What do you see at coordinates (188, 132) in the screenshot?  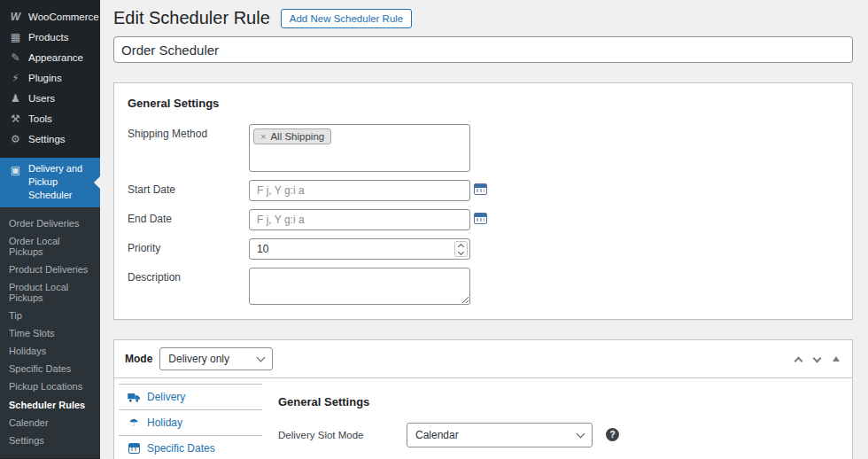 I see `shipping-method-label: Shipping Method` at bounding box center [188, 132].